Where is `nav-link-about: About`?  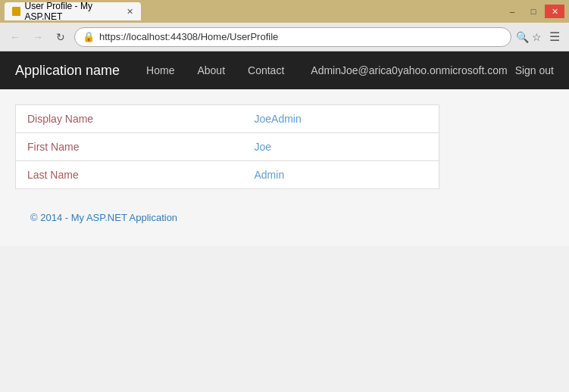
nav-link-about: About is located at coordinates (211, 70).